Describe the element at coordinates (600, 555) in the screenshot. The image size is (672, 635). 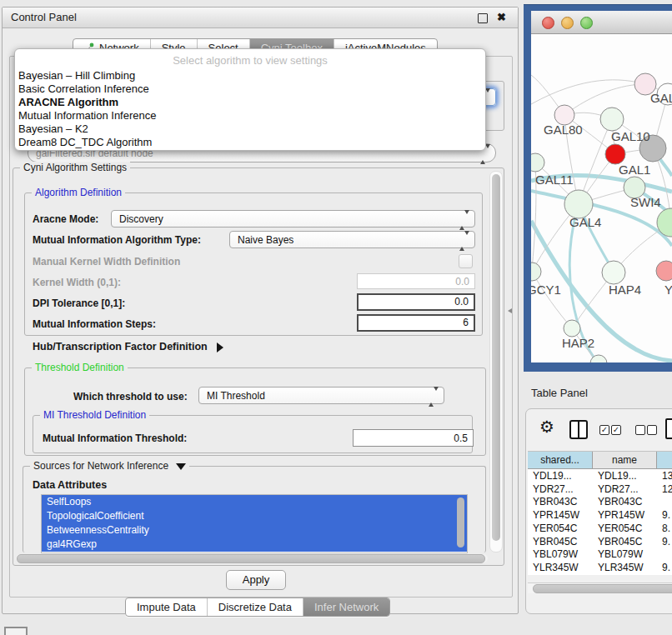
I see `table-row: YBL079WYBL079W` at that location.